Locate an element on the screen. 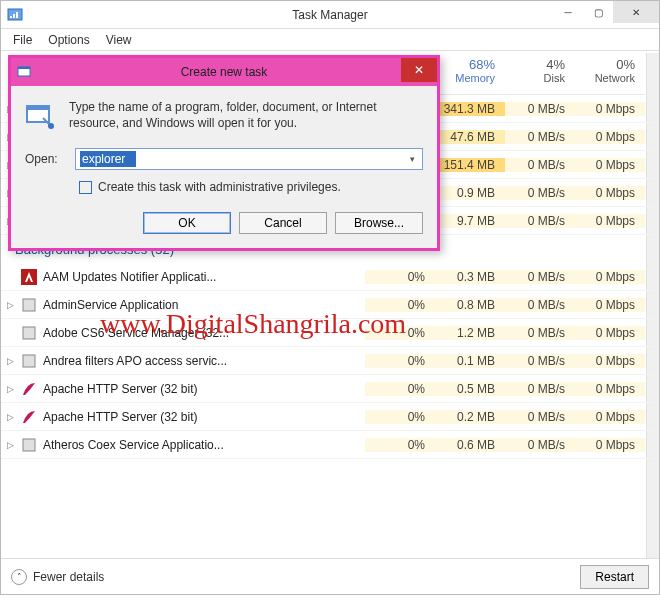 The width and height of the screenshot is (660, 600). col-network: 0%Network is located at coordinates (610, 74).